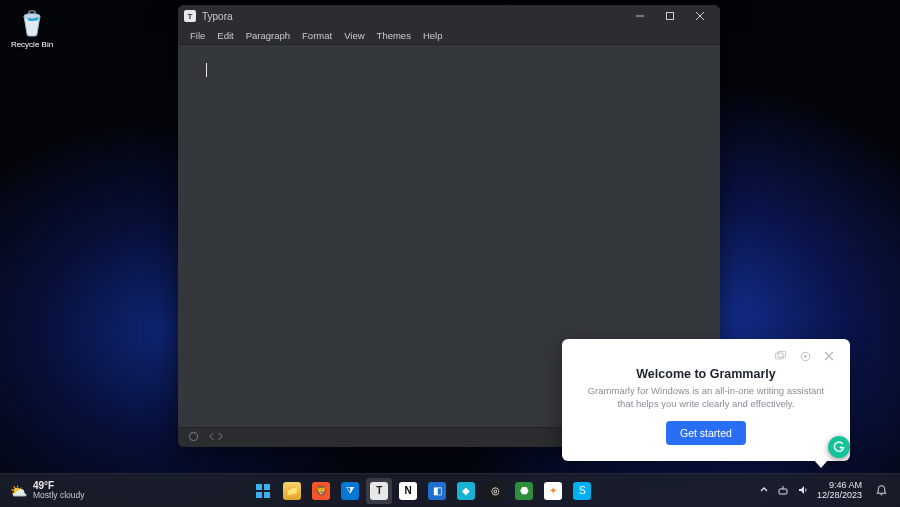  Describe the element at coordinates (408, 491) in the screenshot. I see `taskbar-notion: N` at that location.